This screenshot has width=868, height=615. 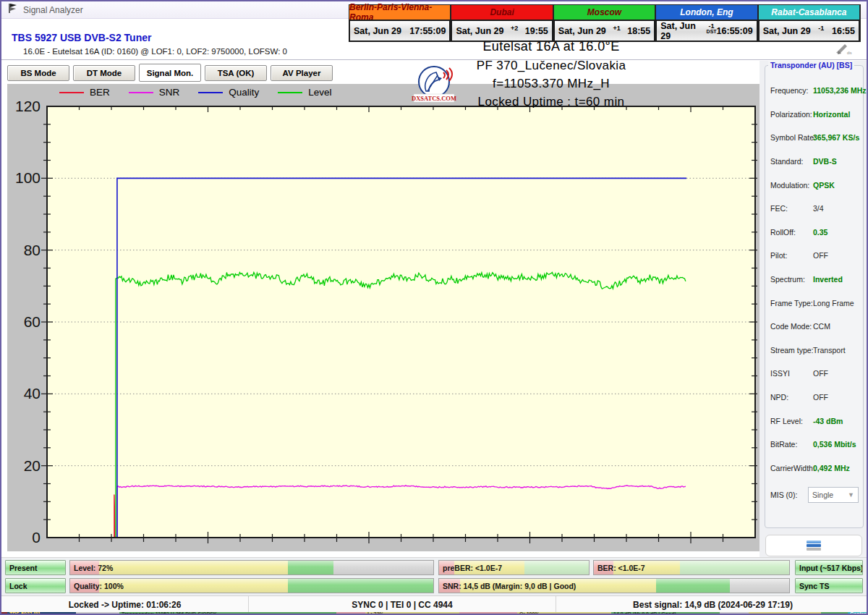 What do you see at coordinates (236, 73) in the screenshot?
I see `tab-tsa: TSA (OK)` at bounding box center [236, 73].